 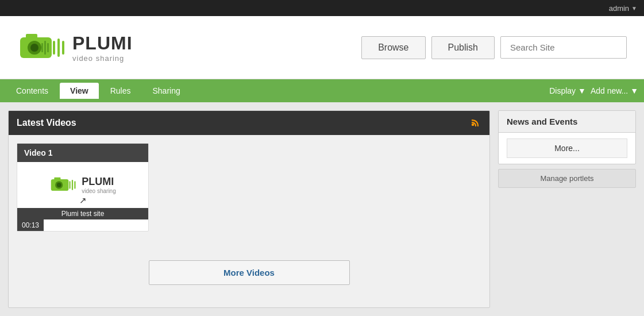 What do you see at coordinates (567, 137) in the screenshot?
I see `portlet-box: News and Events More...` at bounding box center [567, 137].